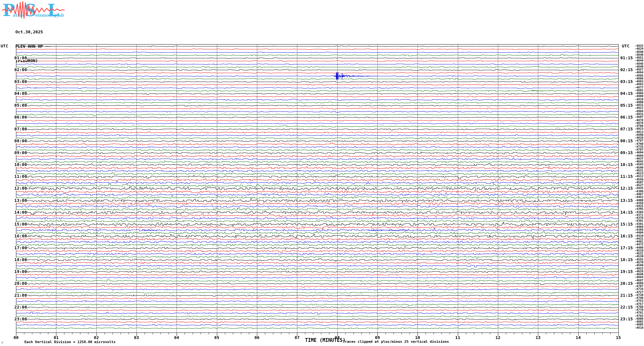 The width and height of the screenshot is (644, 346). What do you see at coordinates (20, 188) in the screenshot?
I see `left-time-label: 12:00` at bounding box center [20, 188].